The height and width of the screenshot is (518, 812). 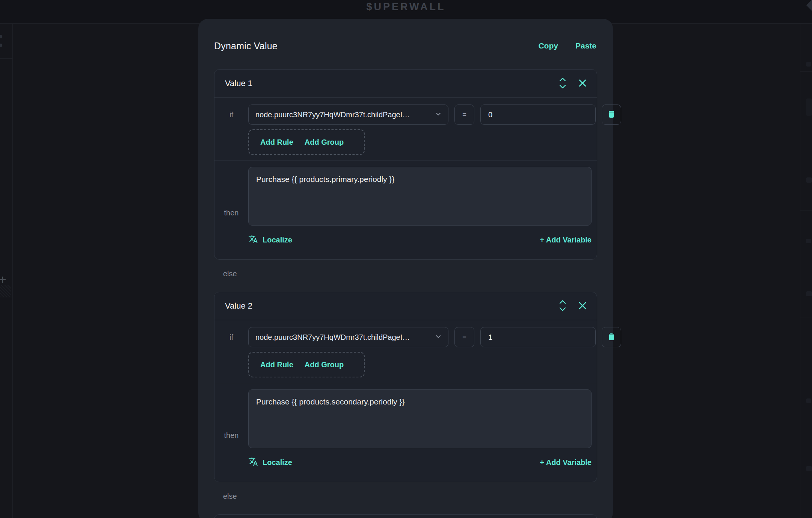 What do you see at coordinates (420, 196) in the screenshot?
I see `then-value-textarea: Purchase {{ products.primary.periodly }}` at bounding box center [420, 196].